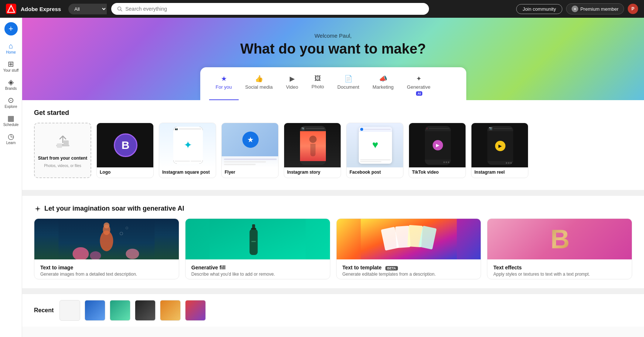 This screenshot has width=644, height=337. Describe the element at coordinates (224, 86) in the screenshot. I see `tab-for-you: ★ For you` at that location.